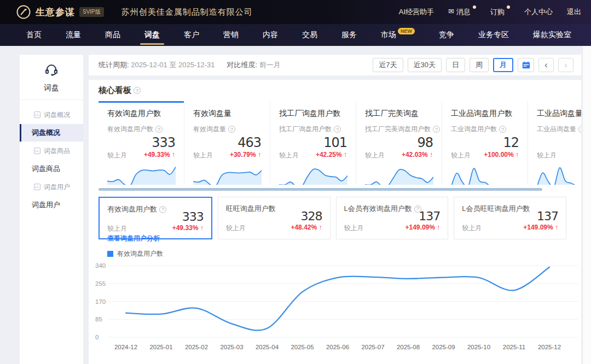 The image size is (591, 364). Describe the element at coordinates (312, 216) in the screenshot. I see `summary-value: 328` at that location.